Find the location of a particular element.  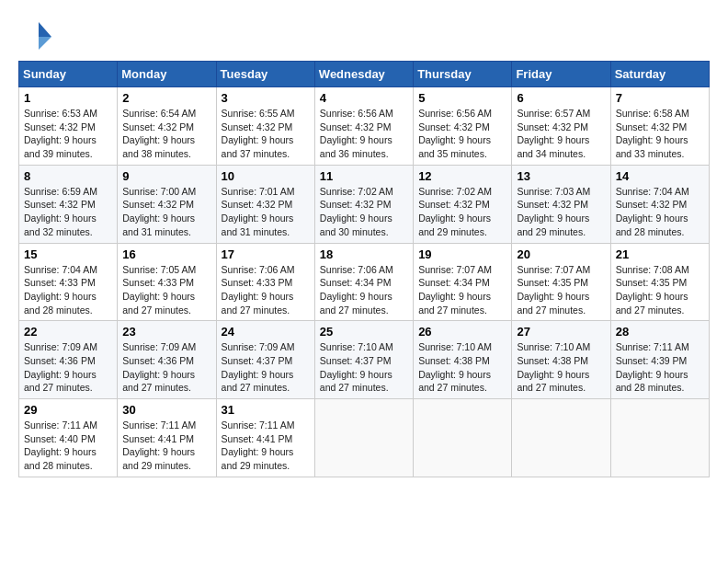

week-row-2: 8 Sunrise: 6:59 AM Sunset: 4:32 PM Dayli… is located at coordinates (364, 204).